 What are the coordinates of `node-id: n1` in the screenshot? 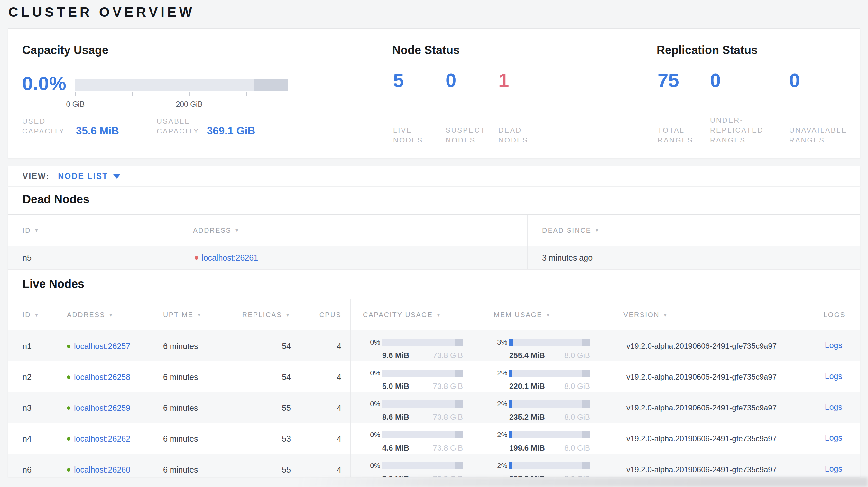 It's located at (32, 346).